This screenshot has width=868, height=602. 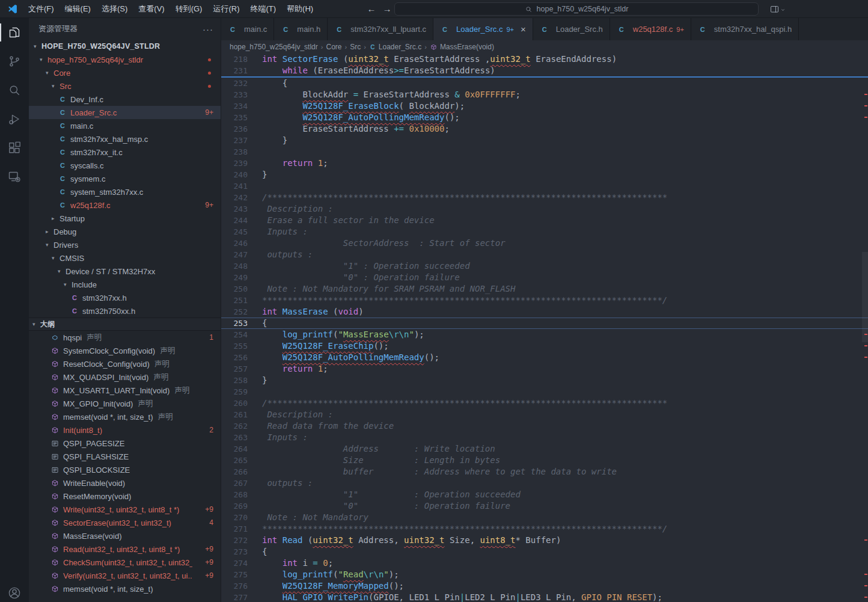 I want to click on code-line: 260/************************************…, so click(x=545, y=403).